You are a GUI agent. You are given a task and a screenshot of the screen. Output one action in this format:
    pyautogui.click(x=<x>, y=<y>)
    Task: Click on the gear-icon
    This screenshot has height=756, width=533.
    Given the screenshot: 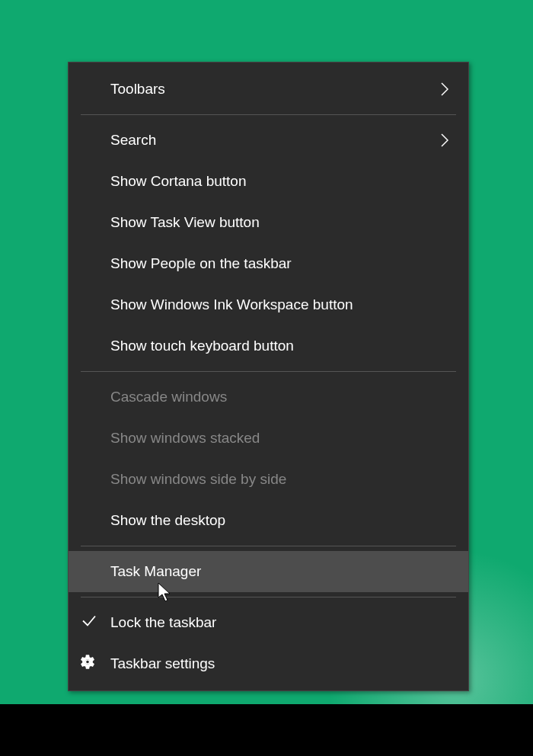 What is the action you would take?
    pyautogui.click(x=88, y=665)
    